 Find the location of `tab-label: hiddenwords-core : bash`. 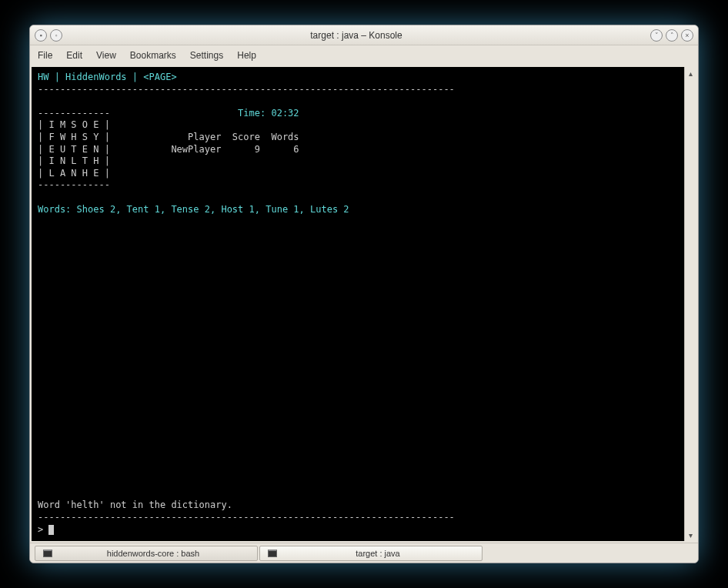

tab-label: hiddenwords-core : bash is located at coordinates (153, 553).